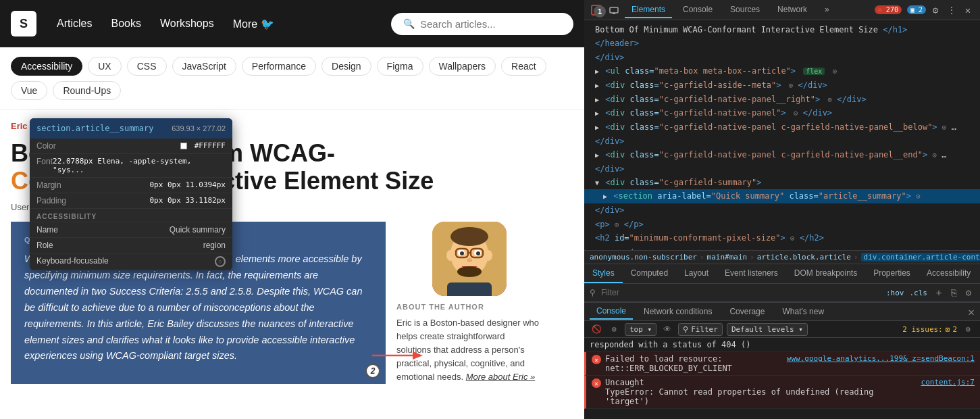 Image resolution: width=980 pixels, height=419 pixels. What do you see at coordinates (279, 66) in the screenshot?
I see `cat-performance: Performance` at bounding box center [279, 66].